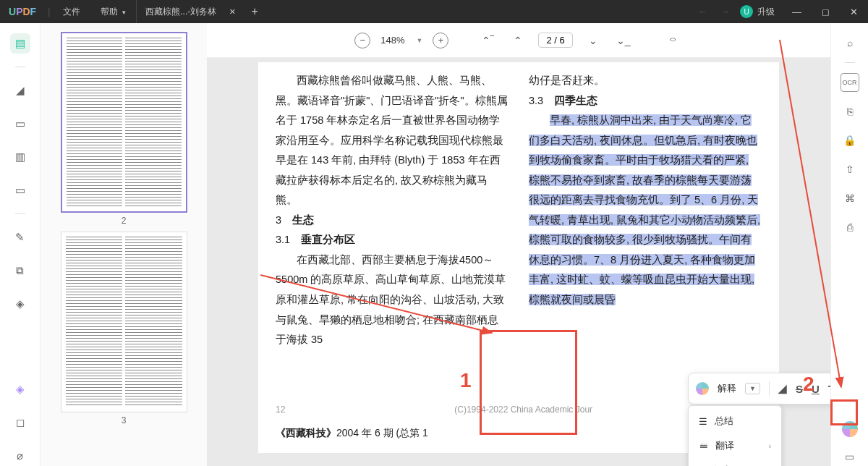 This screenshot has width=868, height=466. I want to click on crop-icon: ⧉, so click(20, 271).